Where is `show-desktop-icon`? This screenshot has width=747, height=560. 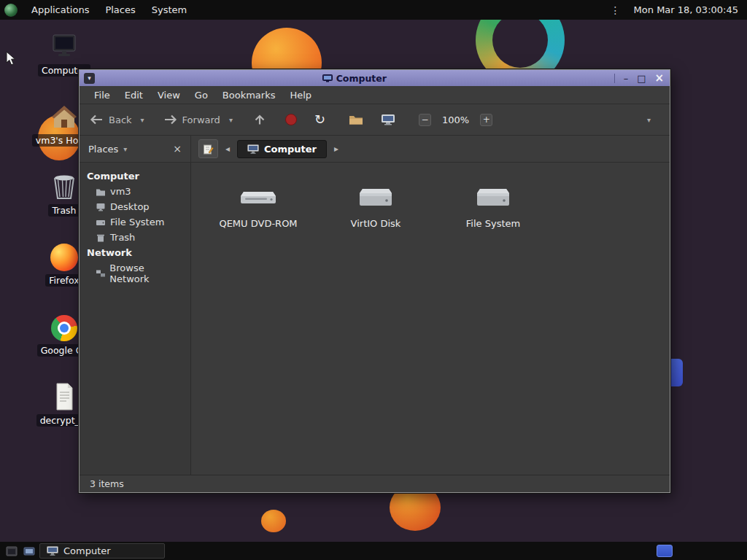 show-desktop-icon is located at coordinates (12, 551).